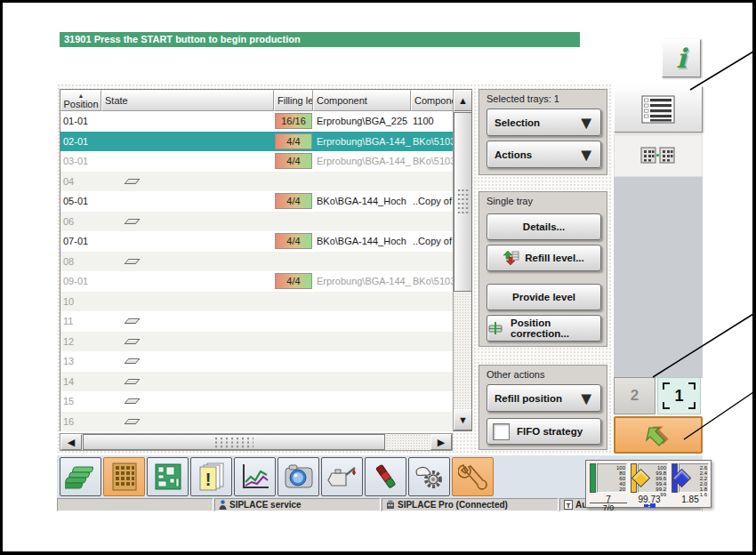 The height and width of the screenshot is (555, 756). I want to click on info-icon: i, so click(681, 59).